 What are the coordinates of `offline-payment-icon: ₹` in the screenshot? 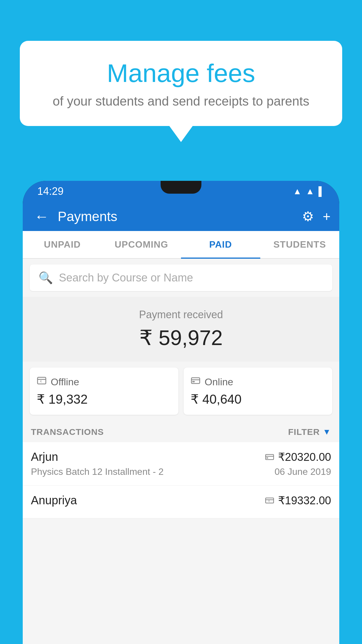 It's located at (42, 382).